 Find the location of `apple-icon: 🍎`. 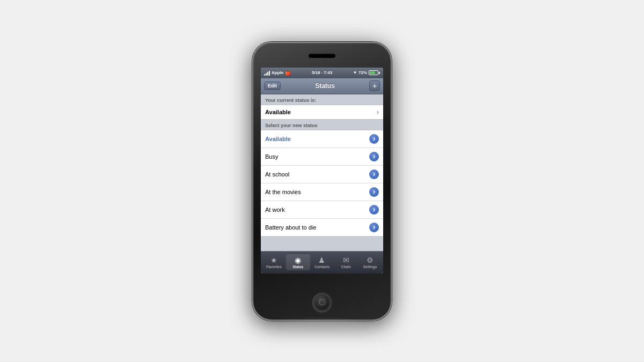

apple-icon: 🍎 is located at coordinates (288, 73).